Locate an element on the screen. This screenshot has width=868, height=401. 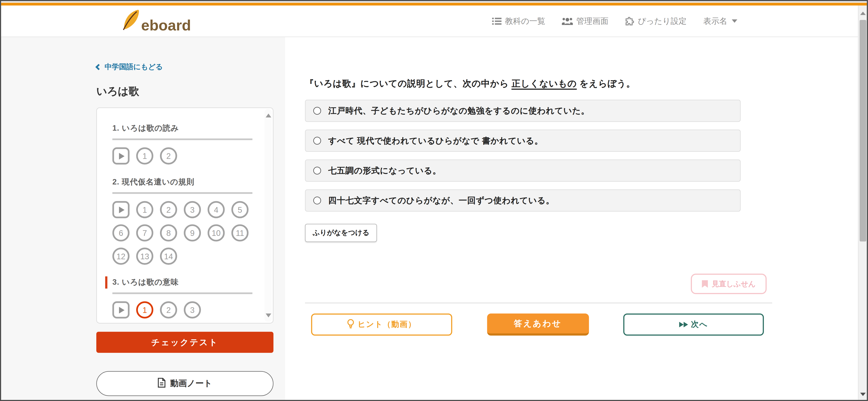
answer-option: 四十七文字すべてのひらがなが、一回ずつ使われている。 is located at coordinates (523, 201).